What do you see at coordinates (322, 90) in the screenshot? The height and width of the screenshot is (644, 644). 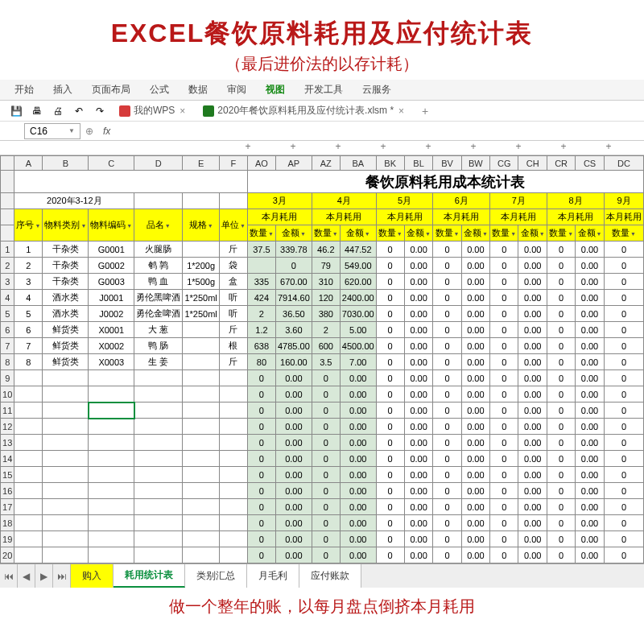 I see `ribbon: 开始 插入 页面布局 公式 数据 审阅 视图 开发工具 云服务` at bounding box center [322, 90].